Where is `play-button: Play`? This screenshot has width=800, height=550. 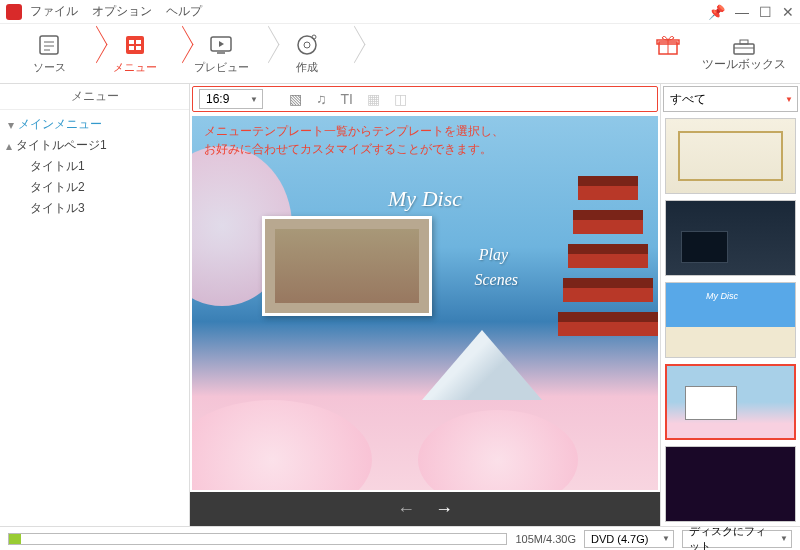 play-button: Play is located at coordinates (494, 255).